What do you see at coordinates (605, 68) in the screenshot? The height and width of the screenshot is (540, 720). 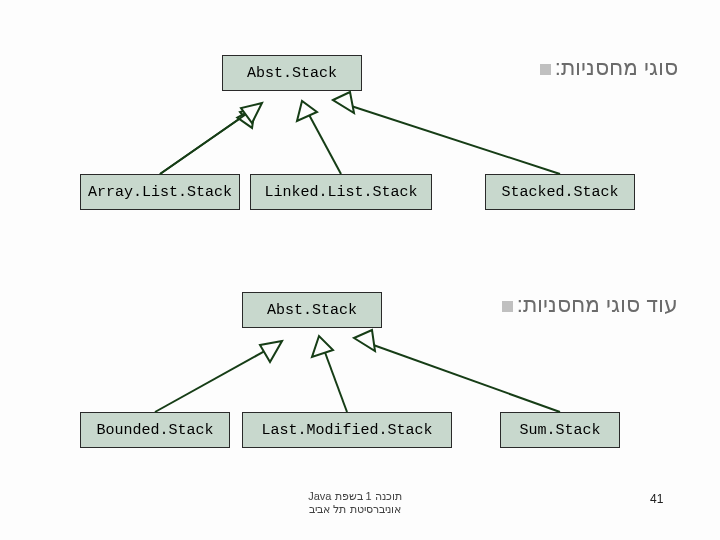 I see `heading-stack-types: סוגי מחסניות:` at bounding box center [605, 68].